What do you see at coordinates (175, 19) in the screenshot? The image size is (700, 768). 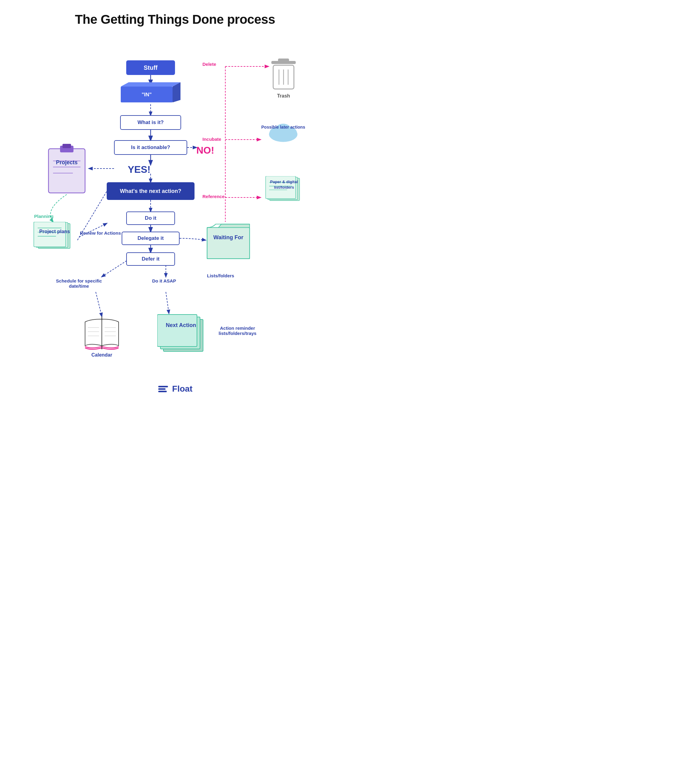 I see `page-title: The Getting Things Done process` at bounding box center [175, 19].